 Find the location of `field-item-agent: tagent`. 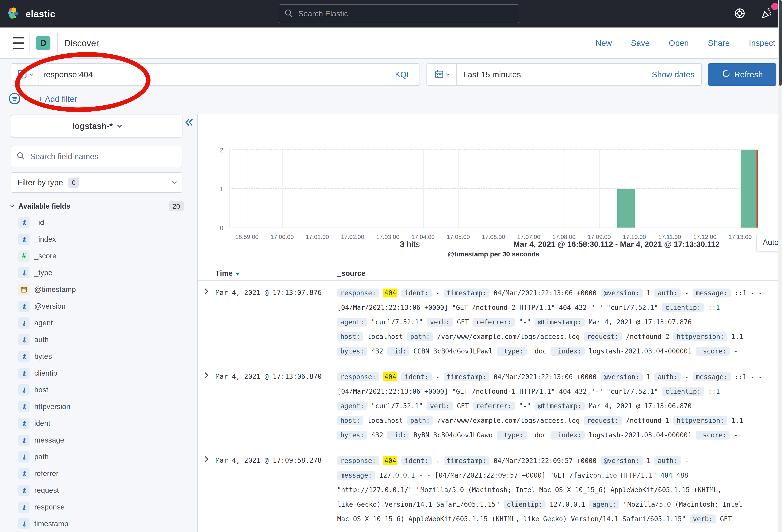

field-item-agent: tagent is located at coordinates (98, 323).